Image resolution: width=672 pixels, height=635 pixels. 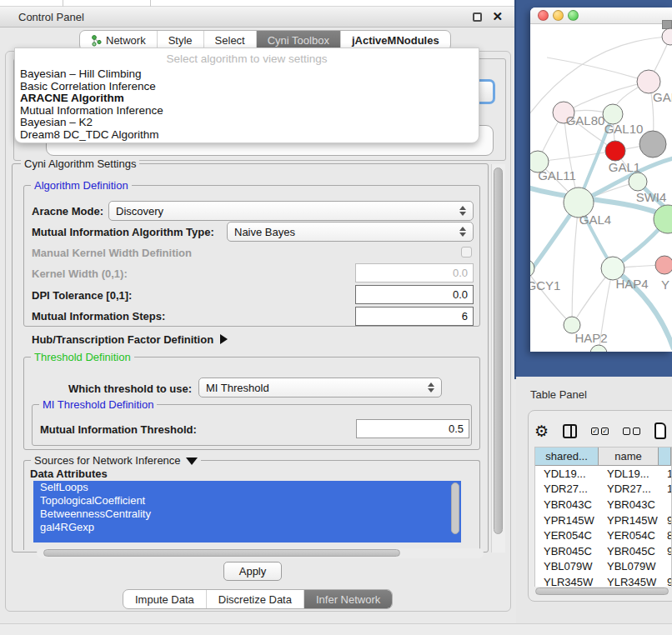 What do you see at coordinates (559, 15) in the screenshot?
I see `minimize-traffic-light-icon` at bounding box center [559, 15].